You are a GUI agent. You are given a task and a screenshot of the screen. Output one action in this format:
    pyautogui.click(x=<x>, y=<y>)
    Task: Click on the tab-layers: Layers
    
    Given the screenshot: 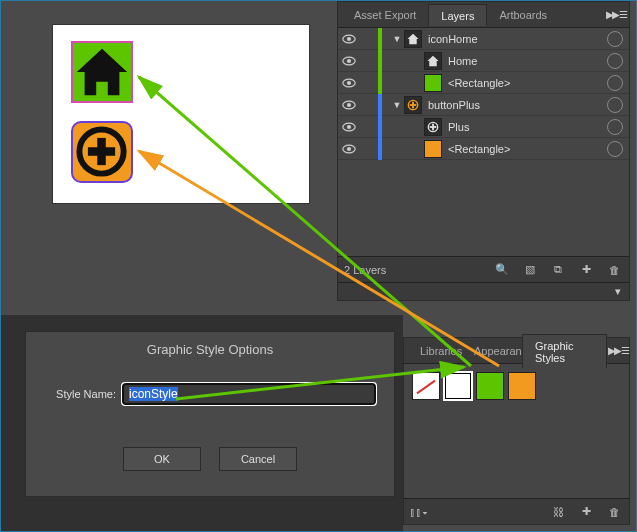 What is the action you would take?
    pyautogui.click(x=458, y=15)
    